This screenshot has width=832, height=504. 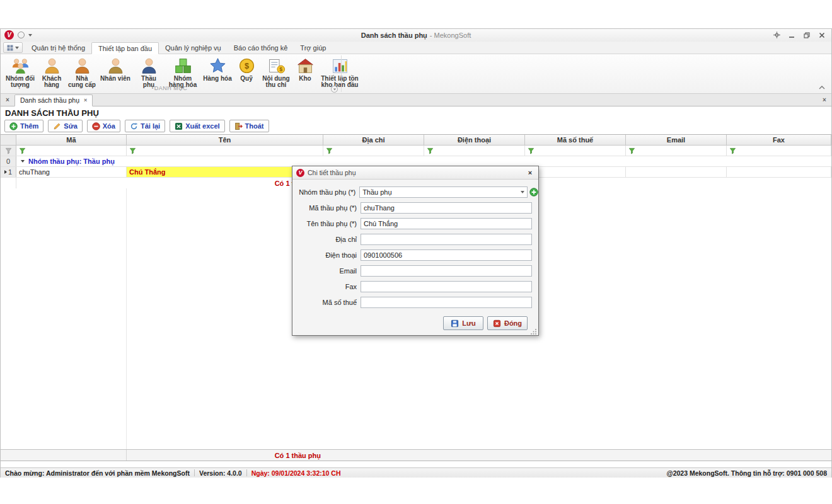 I want to click on restore-icon, so click(x=807, y=35).